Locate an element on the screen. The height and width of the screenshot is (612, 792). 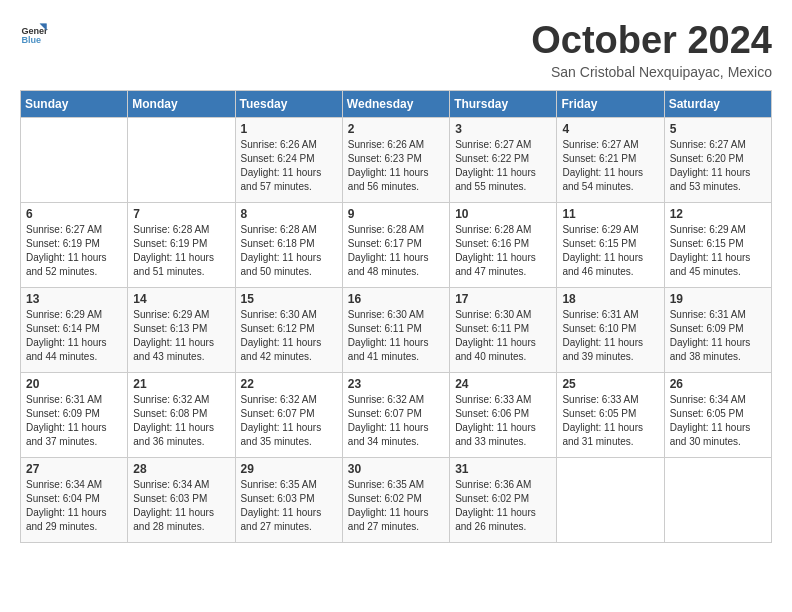
day-cell: 8Sunrise: 6:28 AMSunset: 6:18 PMDaylight… is located at coordinates (288, 244).